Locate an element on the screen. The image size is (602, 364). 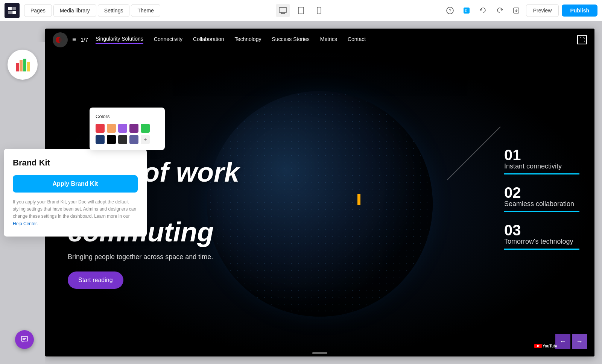
list-label-03: Tomorrow's technology is located at coordinates (542, 241).